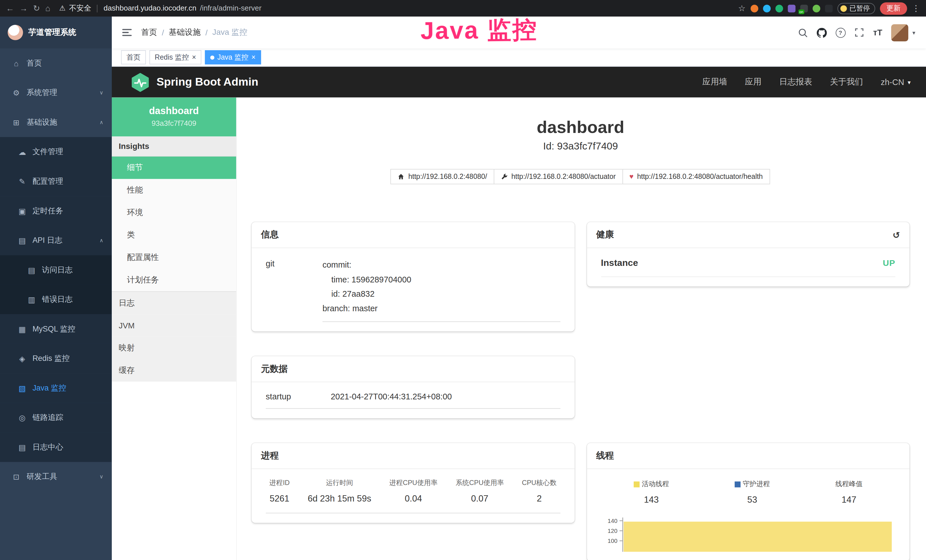  What do you see at coordinates (16, 63) in the screenshot?
I see `home-icon: ⌂` at bounding box center [16, 63].